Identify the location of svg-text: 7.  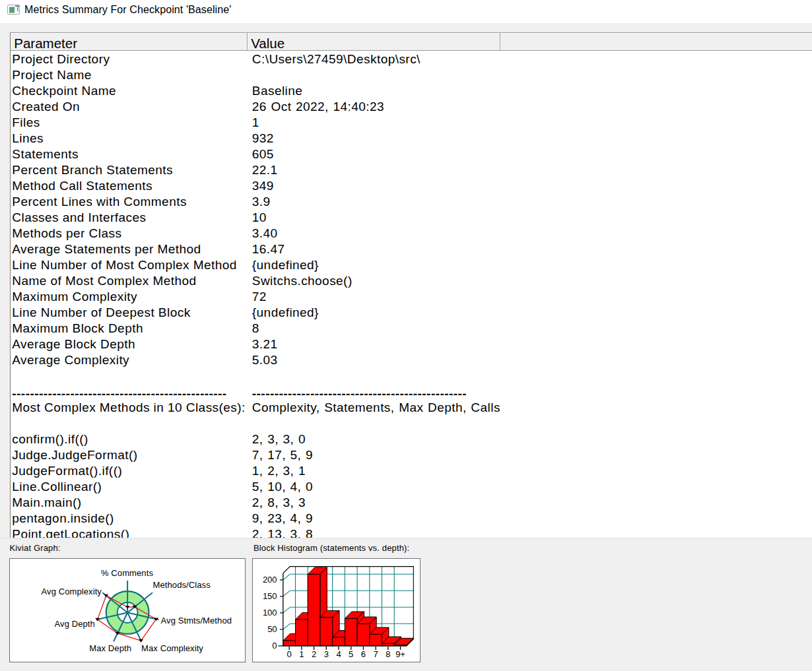
(376, 655).